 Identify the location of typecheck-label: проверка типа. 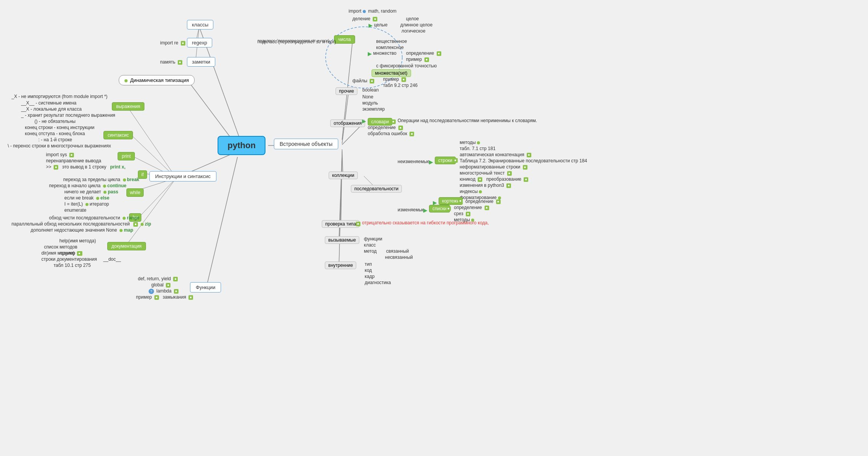
(341, 224).